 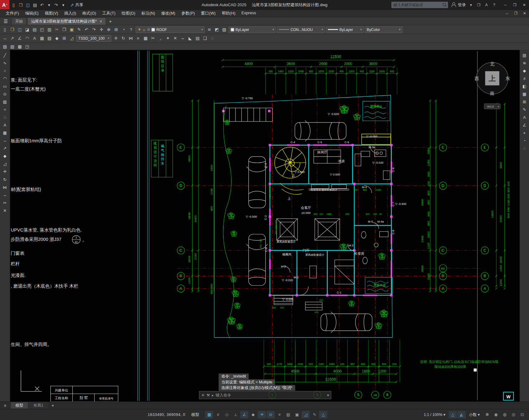 What do you see at coordinates (227, 415) in the screenshot?
I see `infer-constraints-icon: ◇` at bounding box center [227, 415].